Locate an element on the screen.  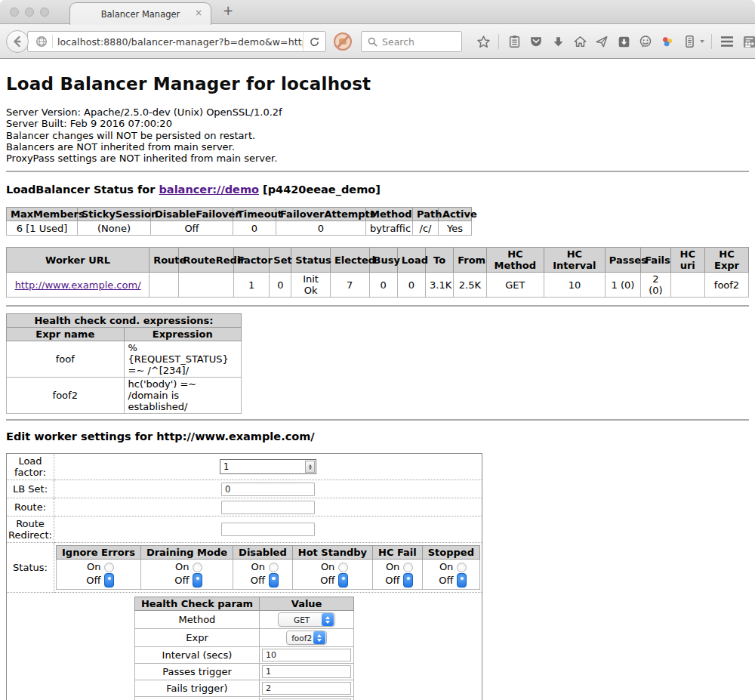
cell-status: Init Ok is located at coordinates (311, 285).